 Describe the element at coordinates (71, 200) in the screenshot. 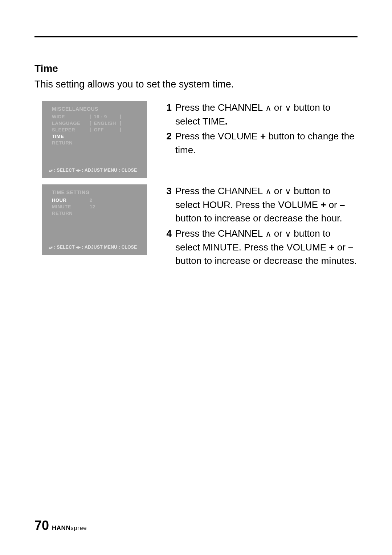

I see `osd-label-selected: HOUR` at that location.